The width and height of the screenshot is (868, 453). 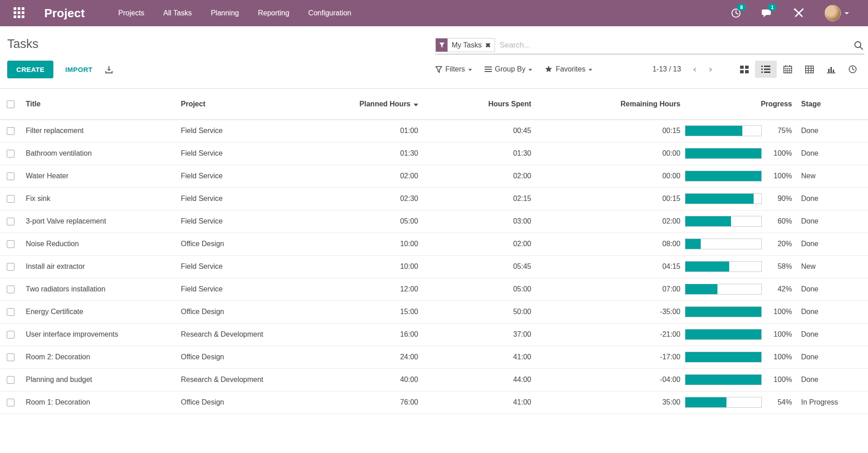 I want to click on hours-spent-cell: 50:00, so click(x=476, y=312).